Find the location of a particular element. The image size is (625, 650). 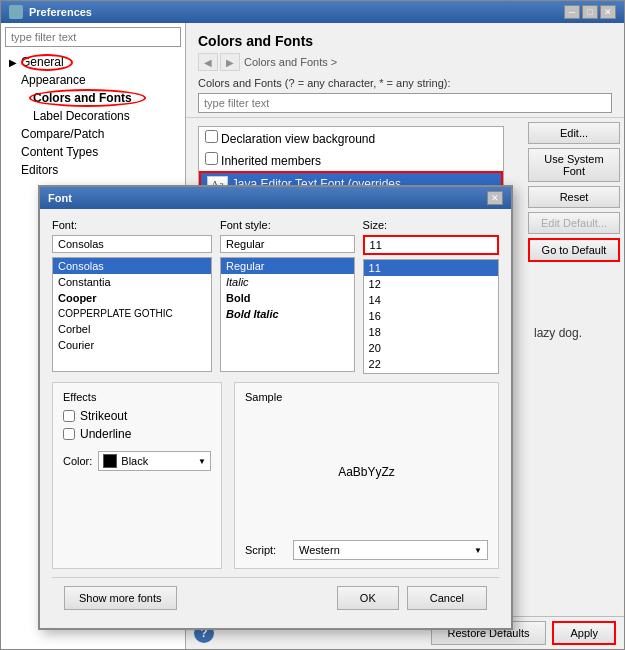

maximize-button: □ is located at coordinates (590, 12).